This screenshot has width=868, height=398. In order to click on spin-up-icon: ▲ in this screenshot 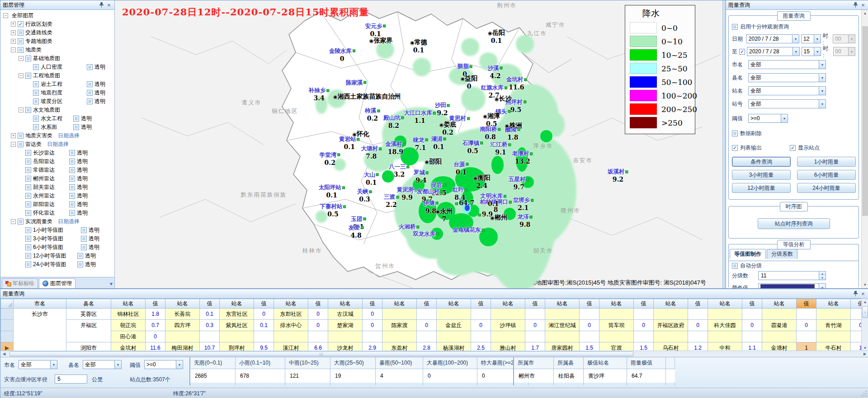, I will do `click(822, 274)`.